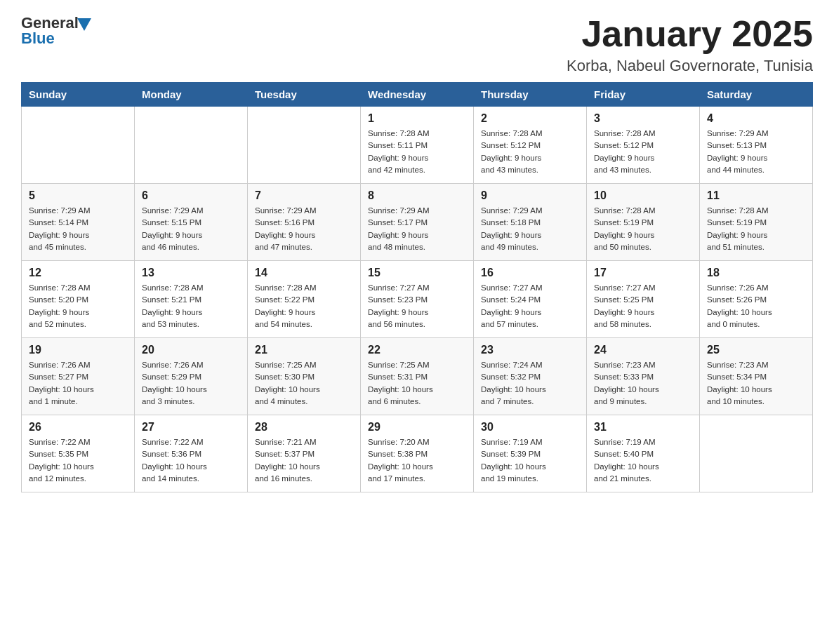 The height and width of the screenshot is (644, 834). I want to click on calendar-day-5: 5Sunrise: 7:29 AMSunset: 5:14 PMDaylight…, so click(79, 222).